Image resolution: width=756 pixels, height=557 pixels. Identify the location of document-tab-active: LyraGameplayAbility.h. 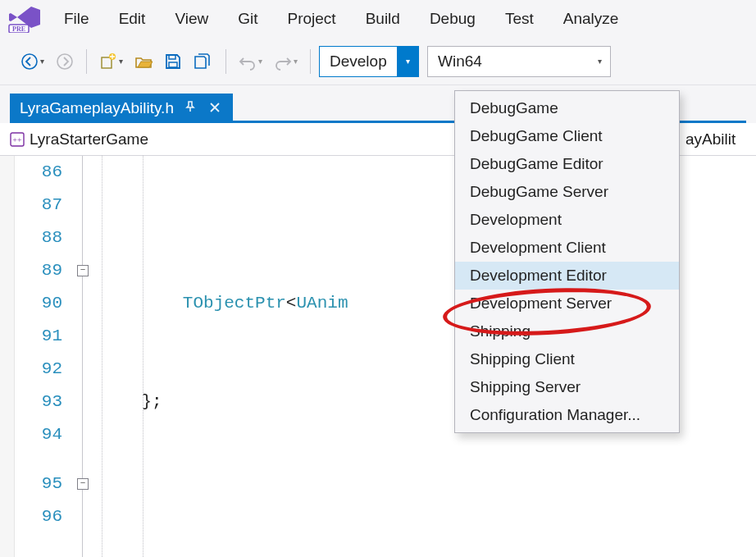
(121, 108).